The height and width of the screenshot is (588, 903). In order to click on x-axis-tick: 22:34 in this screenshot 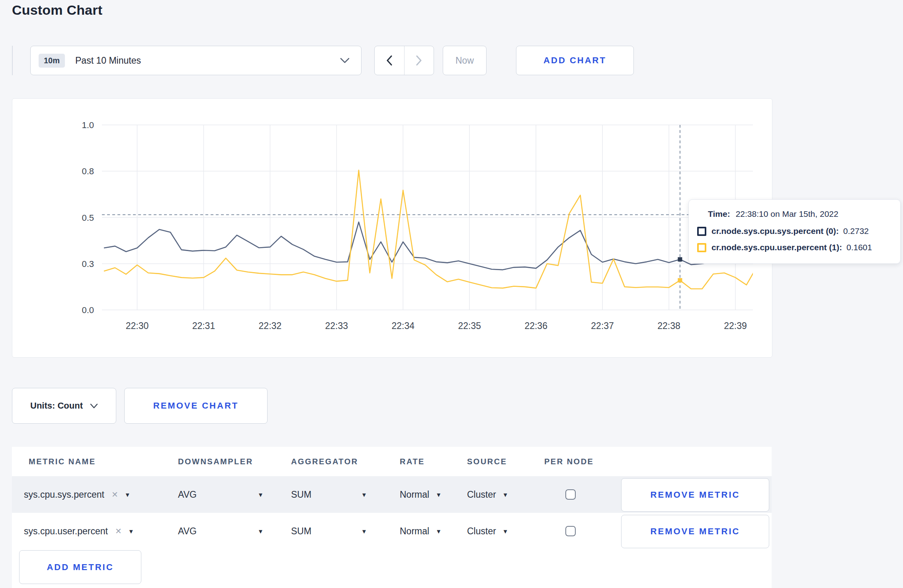, I will do `click(403, 326)`.